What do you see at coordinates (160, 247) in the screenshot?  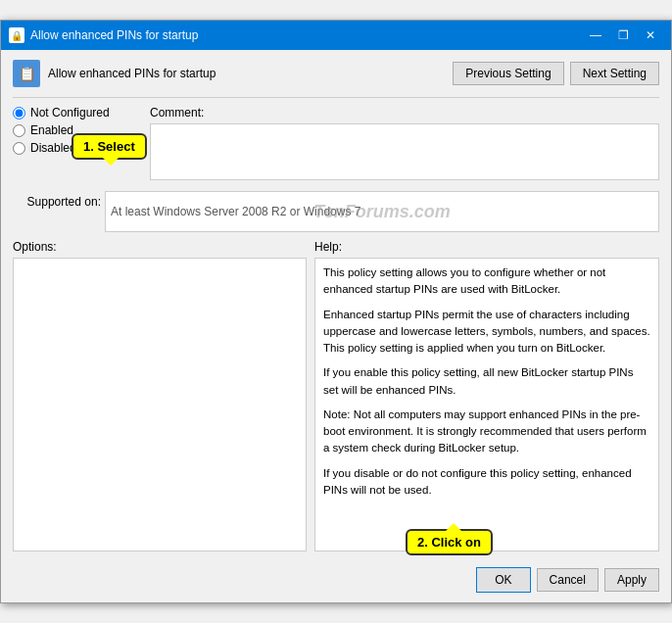 I see `options-label: Options:` at bounding box center [160, 247].